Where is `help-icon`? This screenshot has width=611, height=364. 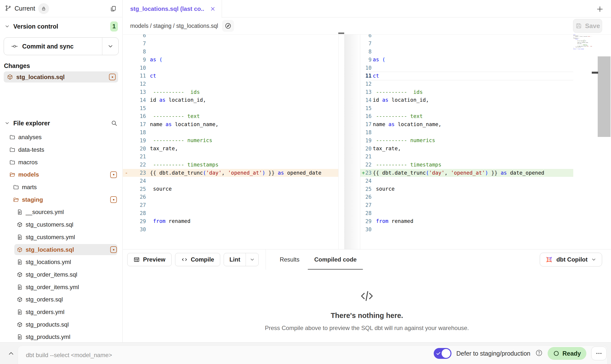
help-icon is located at coordinates (539, 353).